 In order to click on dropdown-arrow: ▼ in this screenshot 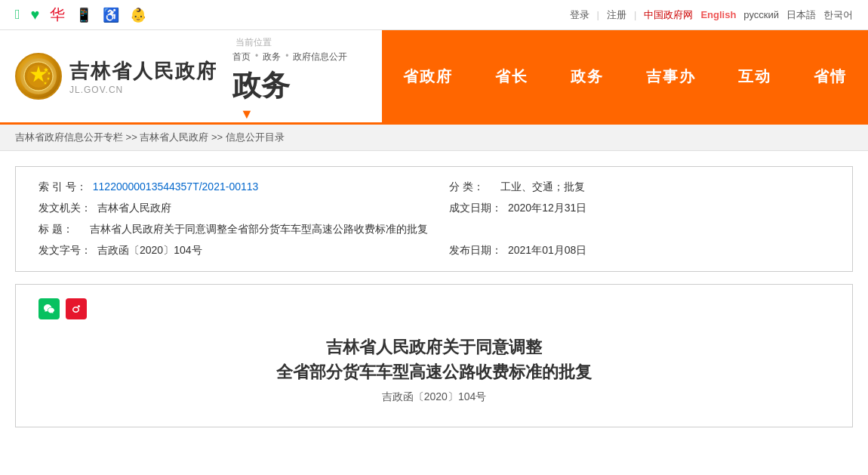, I will do `click(300, 115)`.